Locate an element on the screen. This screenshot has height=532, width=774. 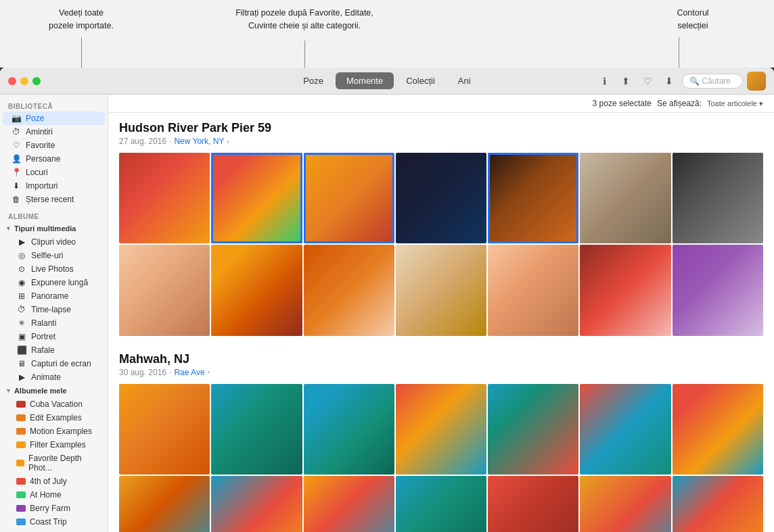
sidebar-item-expunere-lunga: ◉ Expunere lungă is located at coordinates (54, 283).